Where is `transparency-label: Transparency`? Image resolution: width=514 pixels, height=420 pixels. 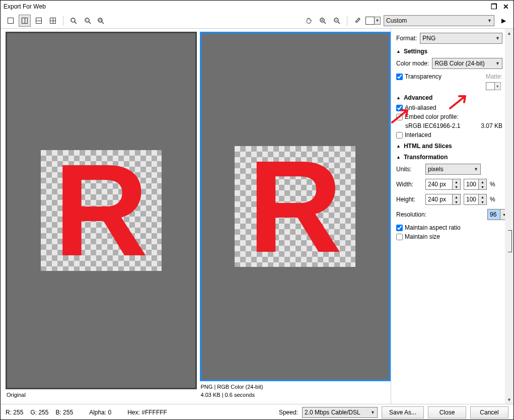
transparency-label: Transparency is located at coordinates (423, 77).